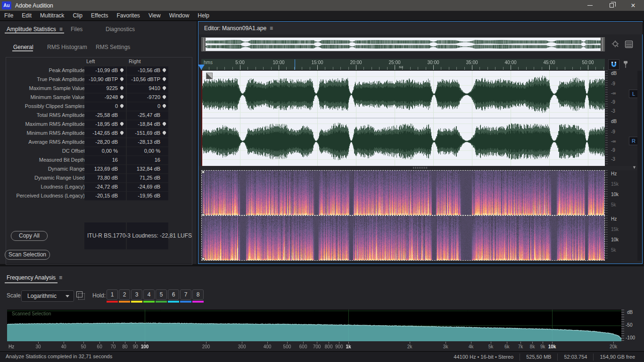 This screenshot has width=644, height=362. What do you see at coordinates (626, 65) in the screenshot?
I see `marker-pin-icon` at bounding box center [626, 65].